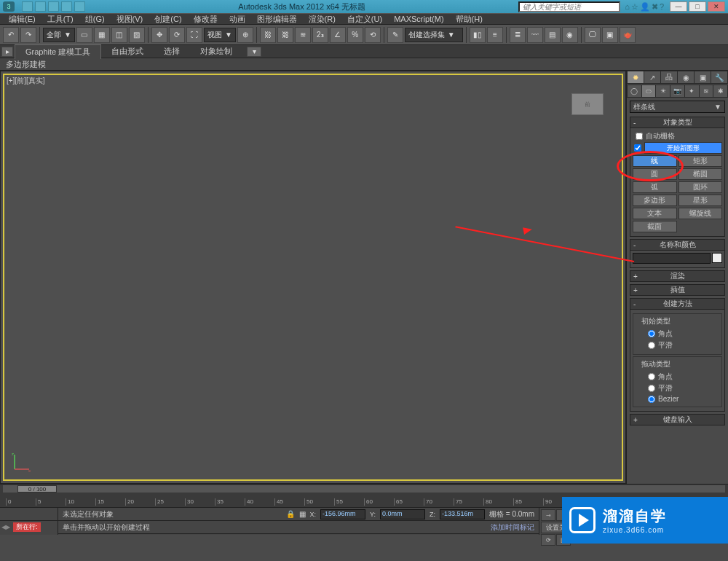 Image resolution: width=728 pixels, height=561 pixels. What do you see at coordinates (518, 35) in the screenshot?
I see `layers-icon: ≣` at bounding box center [518, 35].